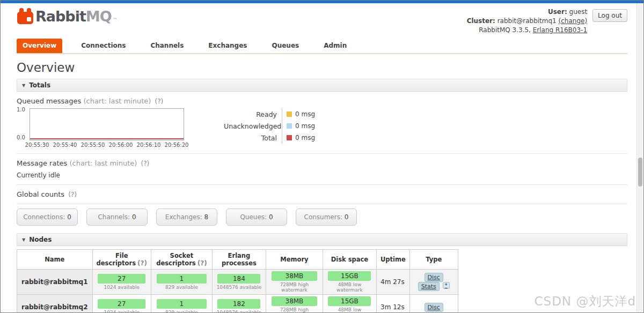 This screenshot has height=313, width=644. I want to click on col-erlang-processes: Erlang processes, so click(239, 259).